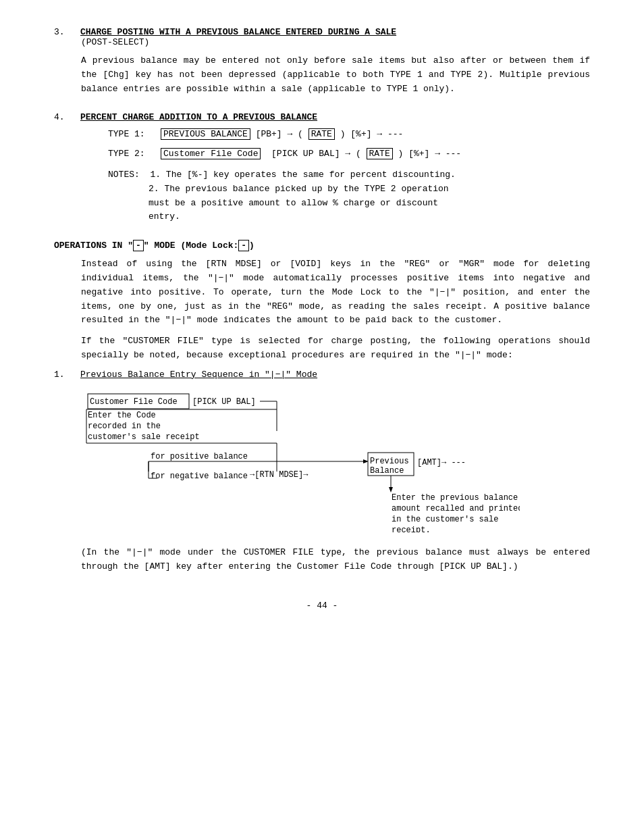 This screenshot has width=644, height=837. I want to click on svg-text: for negative balance, so click(199, 476).